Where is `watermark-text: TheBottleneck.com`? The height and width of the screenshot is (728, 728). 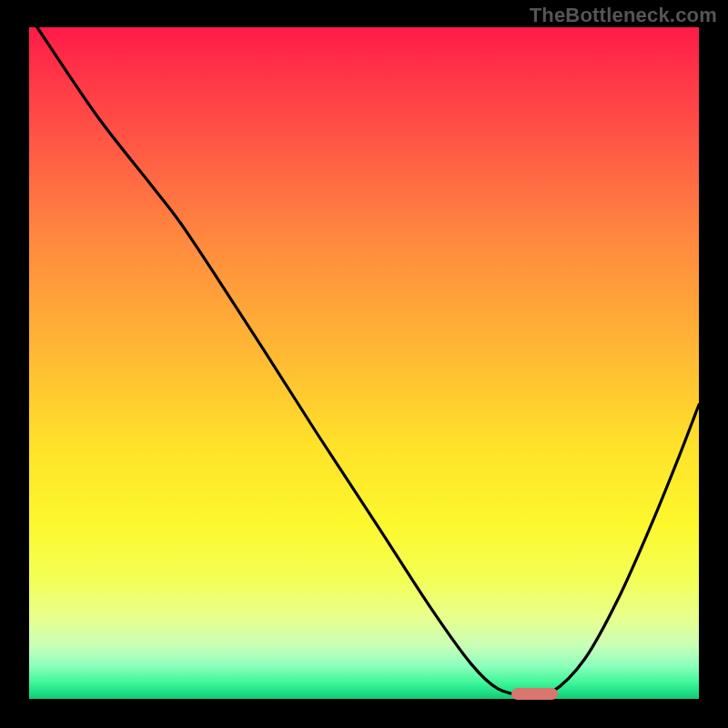 watermark-text: TheBottleneck.com is located at coordinates (623, 15).